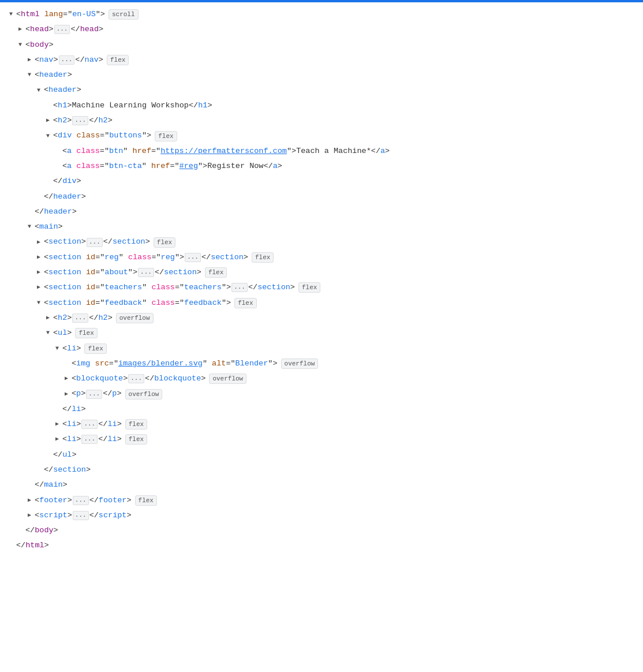  What do you see at coordinates (48, 136) in the screenshot?
I see `div-buttons-arrow` at bounding box center [48, 136].